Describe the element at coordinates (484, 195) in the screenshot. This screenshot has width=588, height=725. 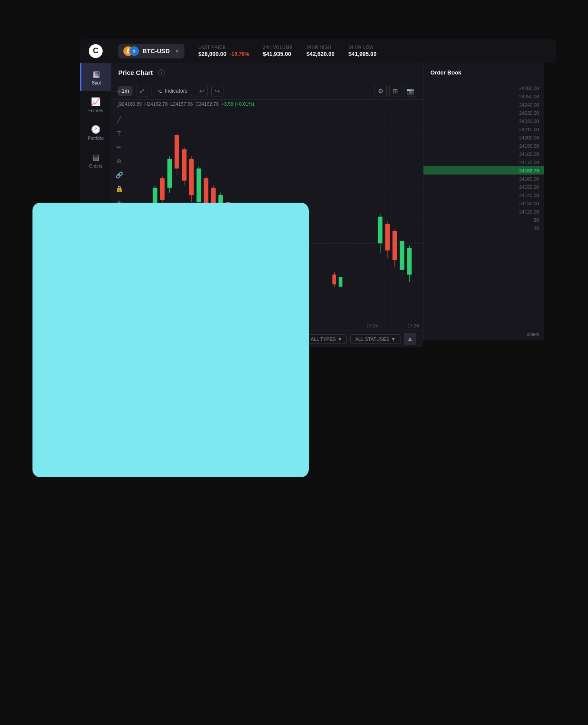
I see `price-row: 24140.00` at that location.